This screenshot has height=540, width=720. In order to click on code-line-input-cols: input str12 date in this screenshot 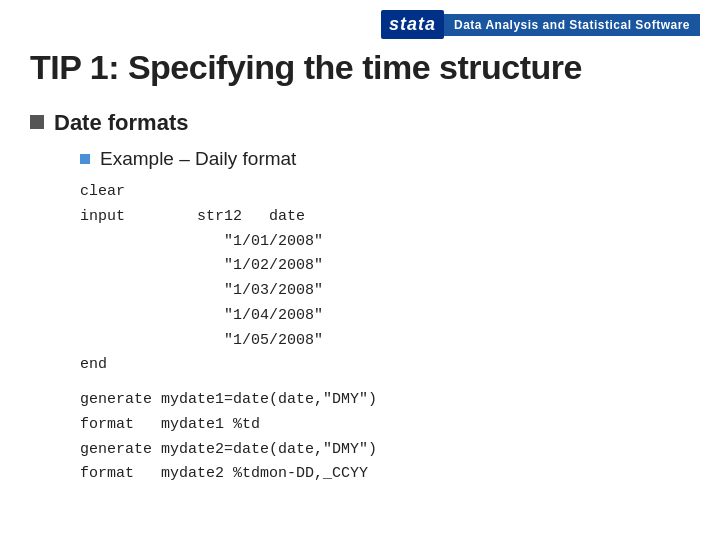, I will do `click(390, 218)`.